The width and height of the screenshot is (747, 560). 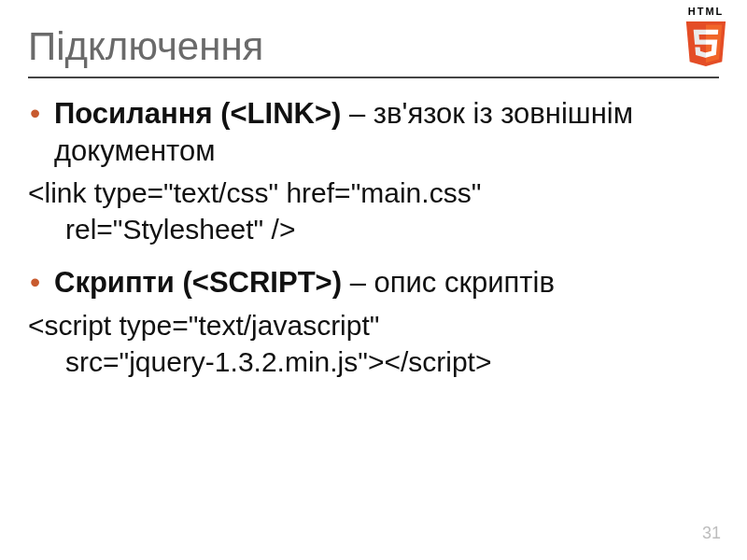 What do you see at coordinates (374, 211) in the screenshot?
I see `code-link: <link type="text/css" href="main.css" re…` at bounding box center [374, 211].